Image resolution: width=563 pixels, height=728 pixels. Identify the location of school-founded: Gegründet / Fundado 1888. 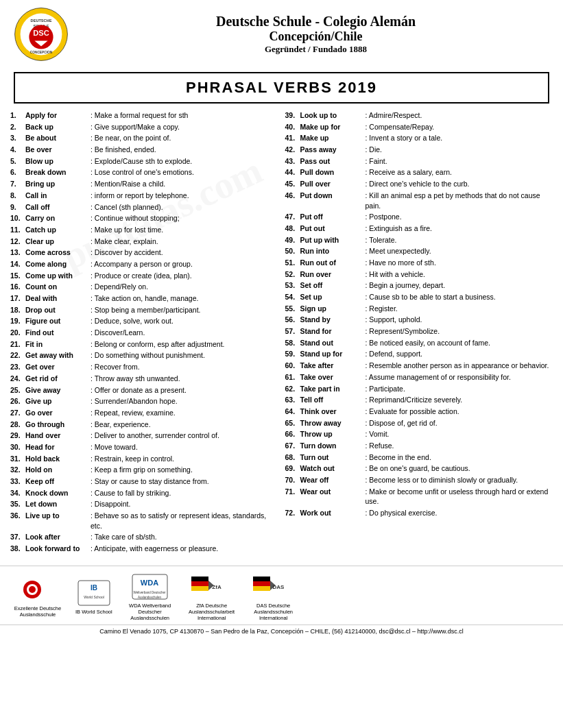
(315, 49).